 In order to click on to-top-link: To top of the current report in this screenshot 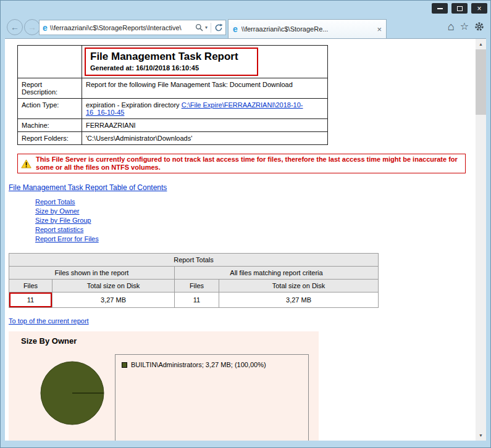, I will do `click(49, 321)`.